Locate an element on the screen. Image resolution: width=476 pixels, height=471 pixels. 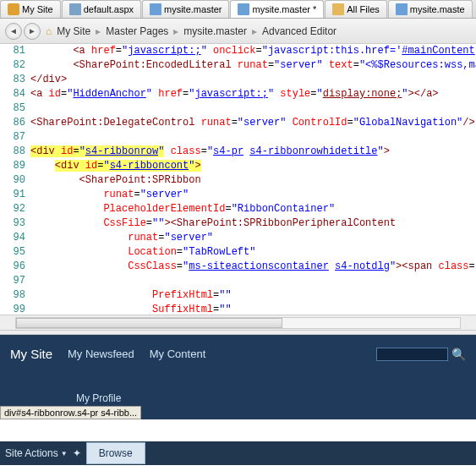
ribbon-bar: Site Actions▼ ✦ Browse is located at coordinates (238, 453).